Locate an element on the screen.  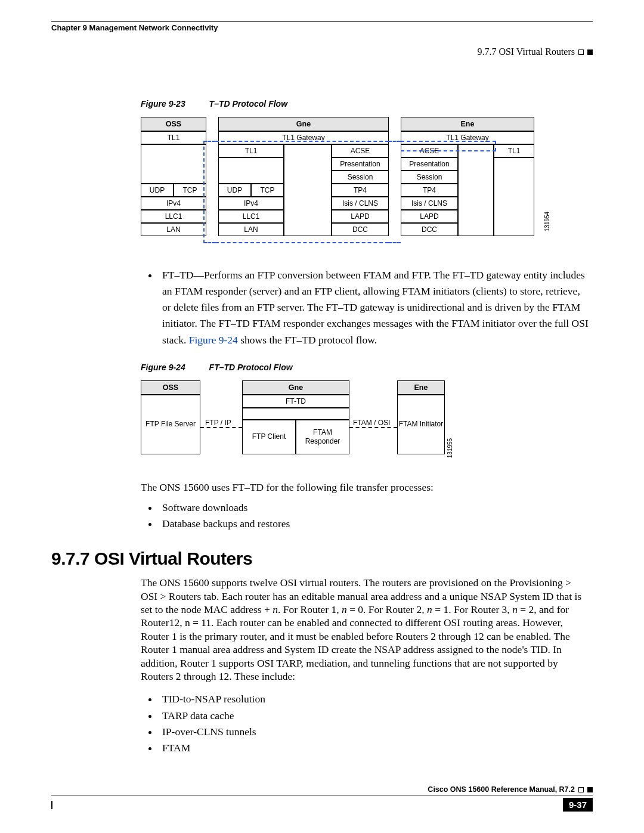
list-item: Software downloads is located at coordinates (374, 508).